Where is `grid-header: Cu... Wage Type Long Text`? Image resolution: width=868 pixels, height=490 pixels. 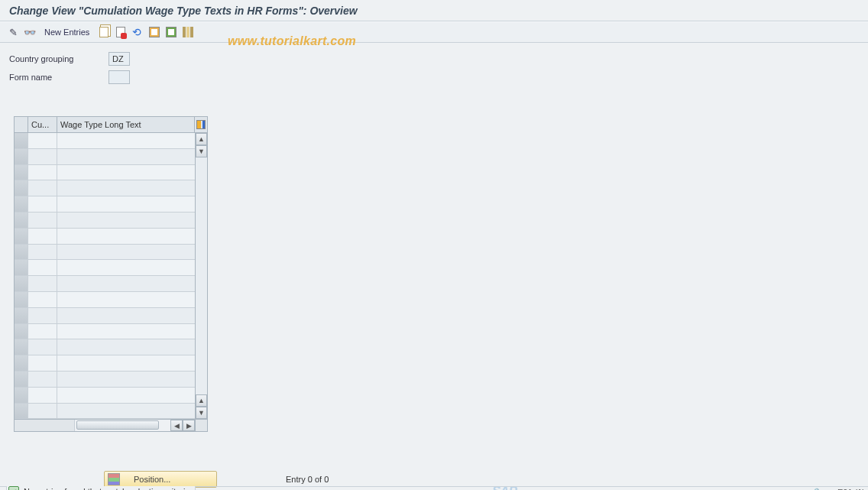
grid-header: Cu... Wage Type Long Text is located at coordinates (111, 125).